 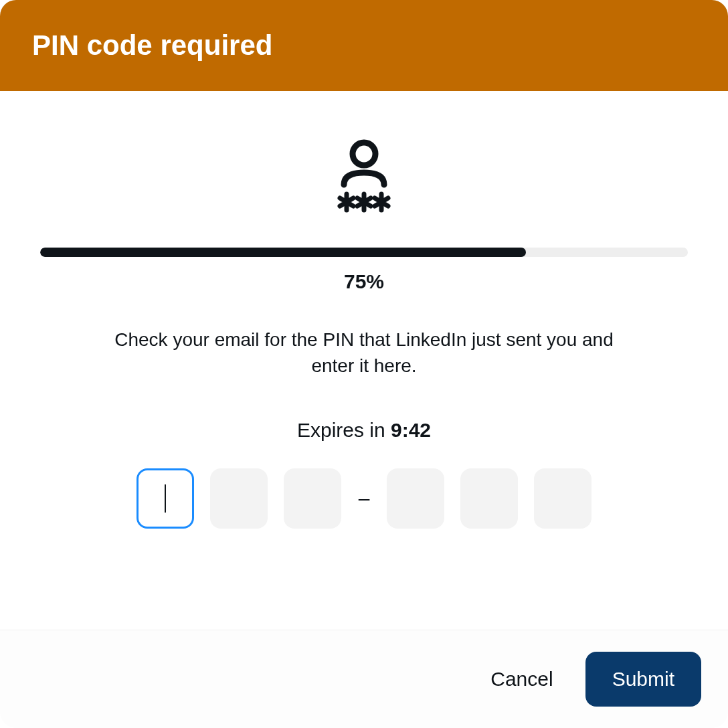 I want to click on text-cursor, so click(x=165, y=498).